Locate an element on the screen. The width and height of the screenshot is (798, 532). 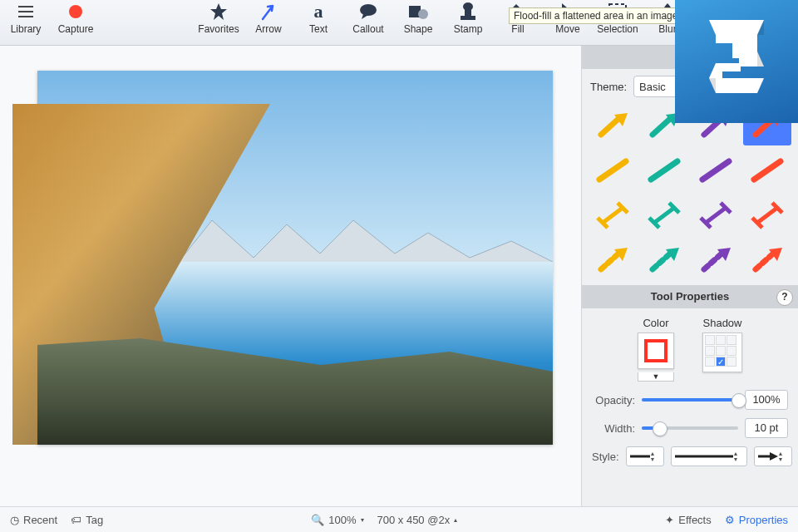
favorites-tool: Favorites is located at coordinates (219, 18).